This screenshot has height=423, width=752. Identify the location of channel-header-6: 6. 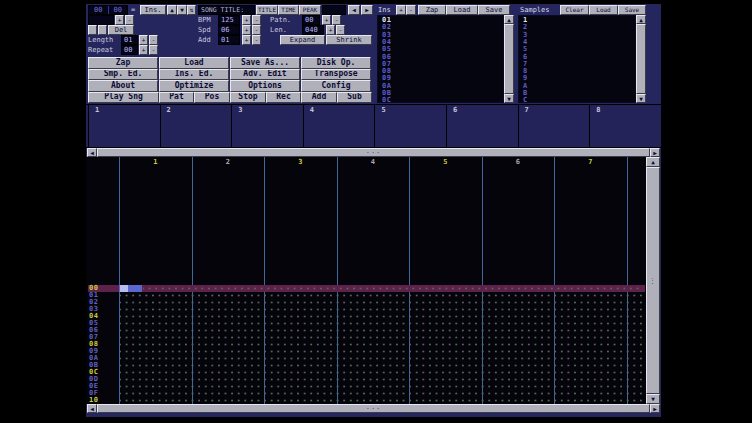
(518, 162).